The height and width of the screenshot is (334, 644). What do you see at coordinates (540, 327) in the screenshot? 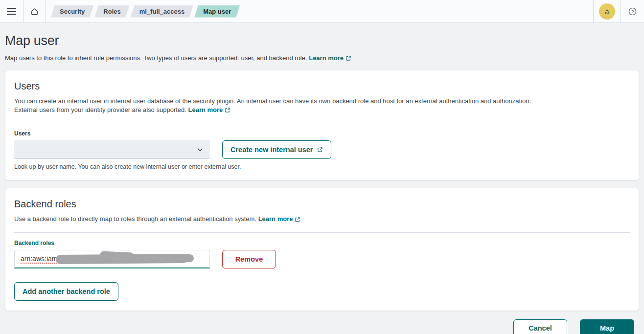
I see `cancel-button: Cancel` at bounding box center [540, 327].